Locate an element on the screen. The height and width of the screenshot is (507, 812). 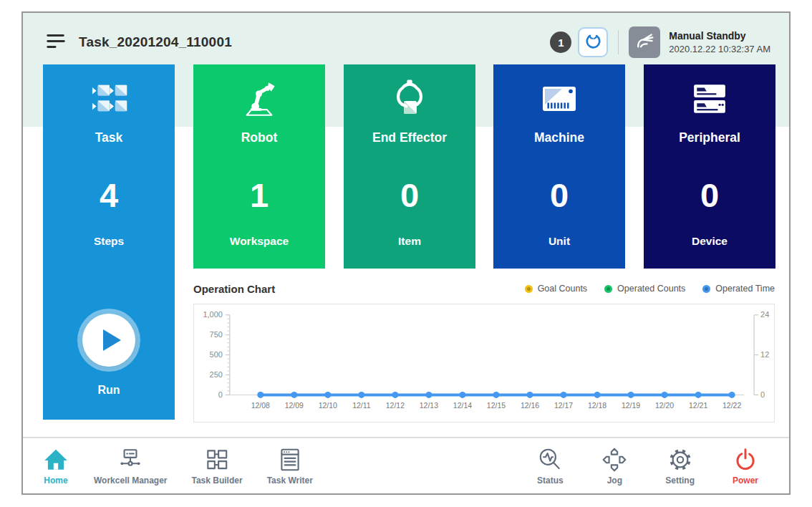
power-icon is located at coordinates (745, 460).